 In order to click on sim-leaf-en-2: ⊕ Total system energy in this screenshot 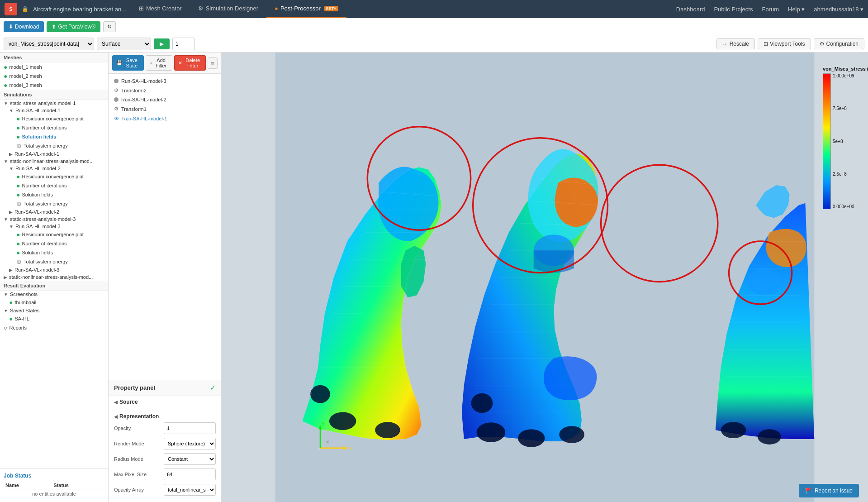, I will do `click(54, 204)`.